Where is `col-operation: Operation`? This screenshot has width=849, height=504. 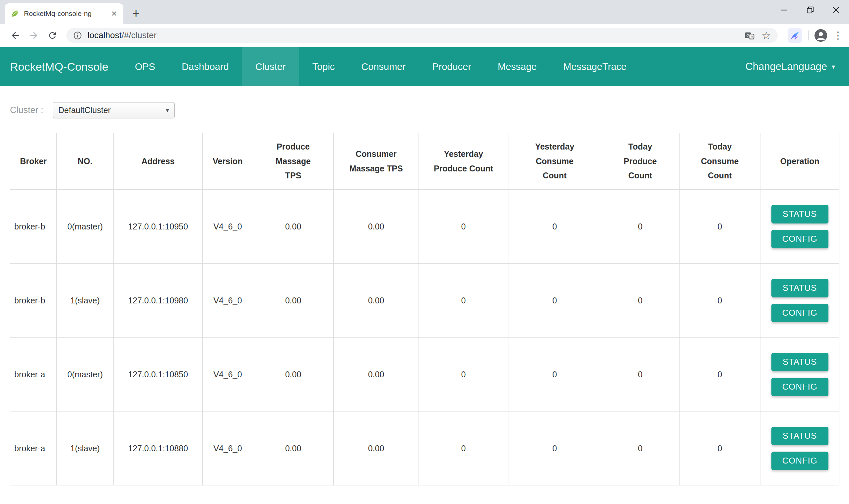 col-operation: Operation is located at coordinates (800, 161).